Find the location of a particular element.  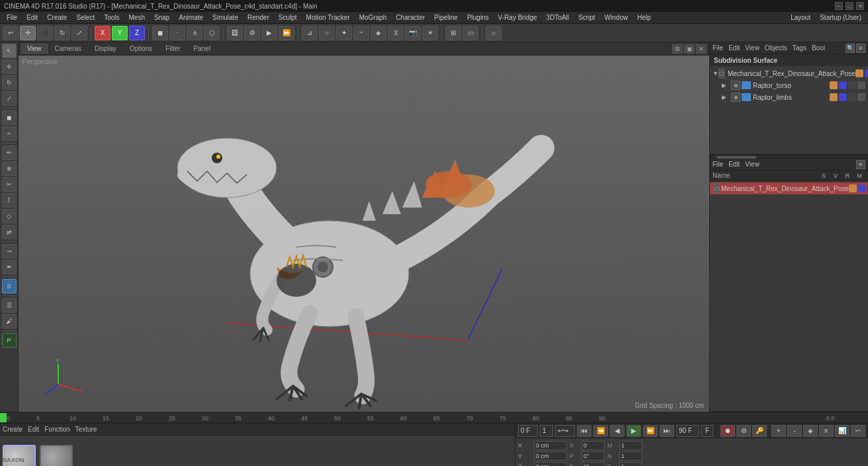

bottom-badge-v is located at coordinates (862, 188).